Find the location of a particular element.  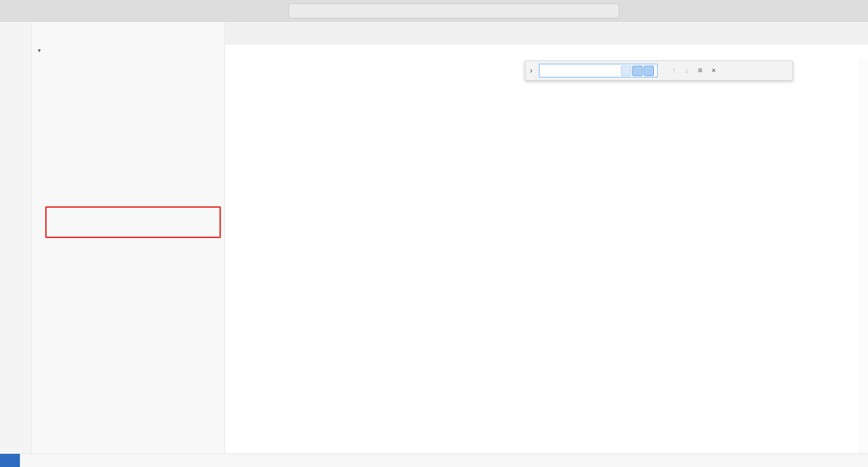

find-in-selection-icon: ≡ is located at coordinates (700, 71).